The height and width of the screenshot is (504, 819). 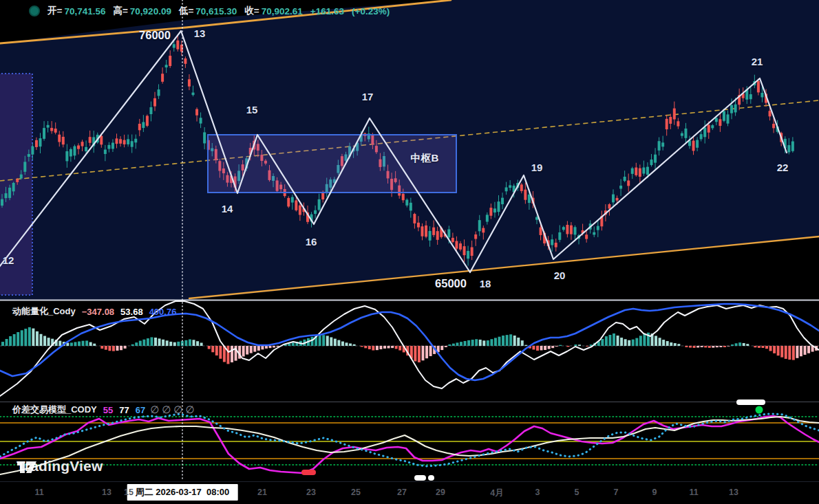 What do you see at coordinates (94, 311) in the screenshot?
I see `indicator-momentum-legend: 动能量化_Cody −347.0853.68400.76` at bounding box center [94, 311].